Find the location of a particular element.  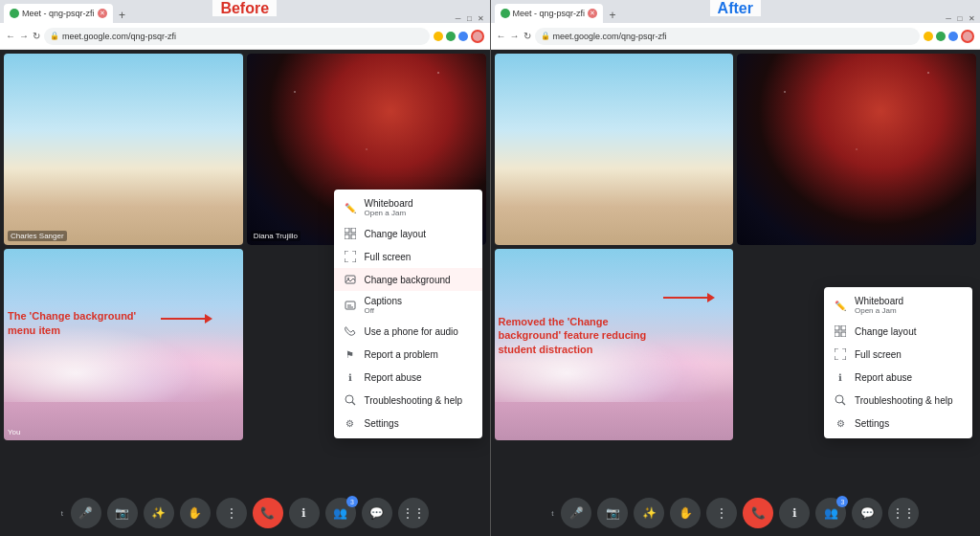

menu-item-layout-text-before: Change layout is located at coordinates (419, 234).